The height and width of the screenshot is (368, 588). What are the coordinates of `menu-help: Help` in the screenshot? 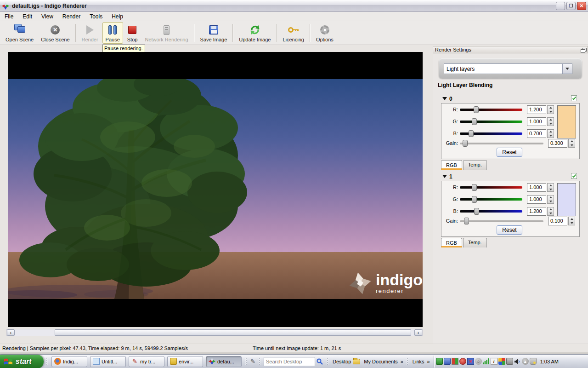 It's located at (118, 17).